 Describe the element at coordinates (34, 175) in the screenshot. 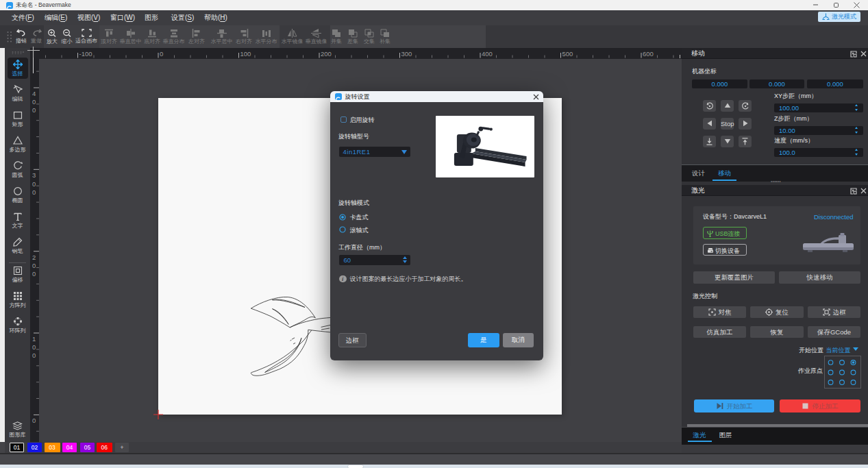

I see `svg-text: 3` at that location.